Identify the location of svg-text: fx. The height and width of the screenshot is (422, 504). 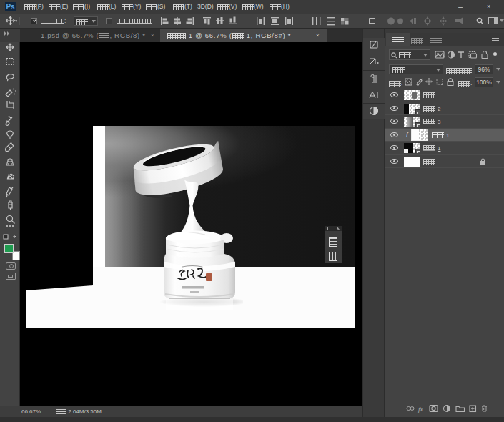
(420, 409).